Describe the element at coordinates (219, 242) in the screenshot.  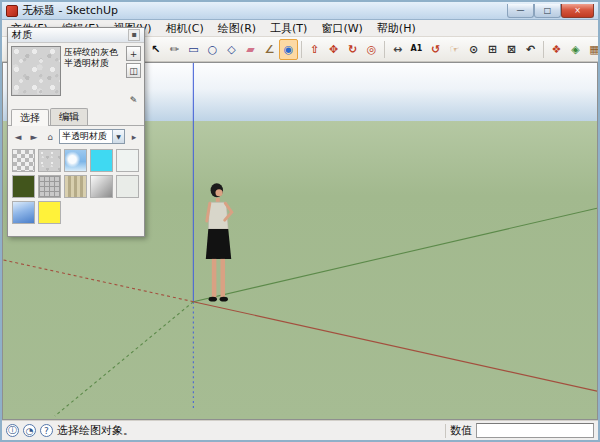
I see `person-figure` at that location.